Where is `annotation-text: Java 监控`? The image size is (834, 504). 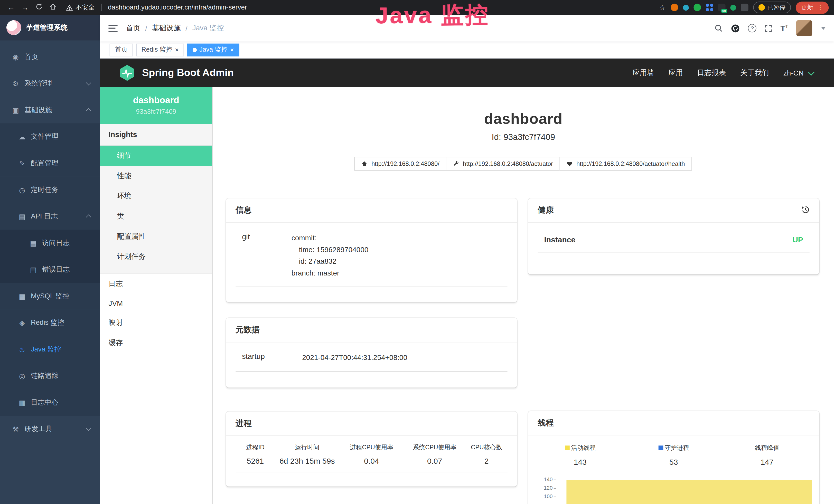
annotation-text: Java 监控 is located at coordinates (433, 16).